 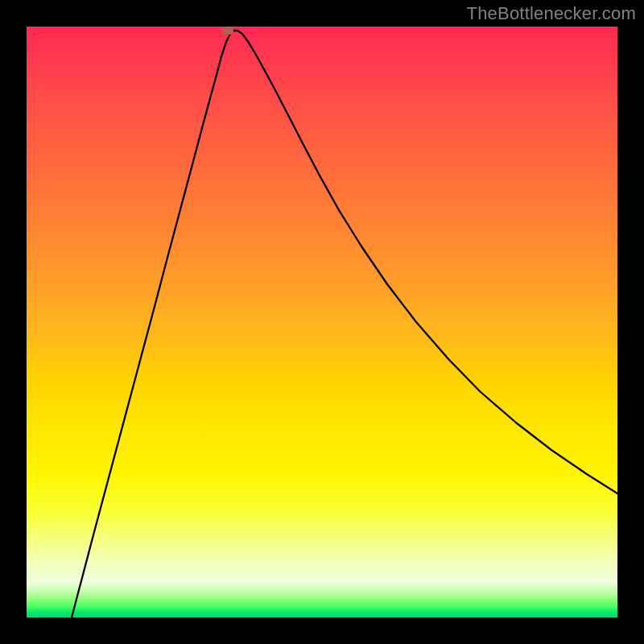 I want to click on watermark-text: TheBottlenecker.com, so click(x=551, y=14).